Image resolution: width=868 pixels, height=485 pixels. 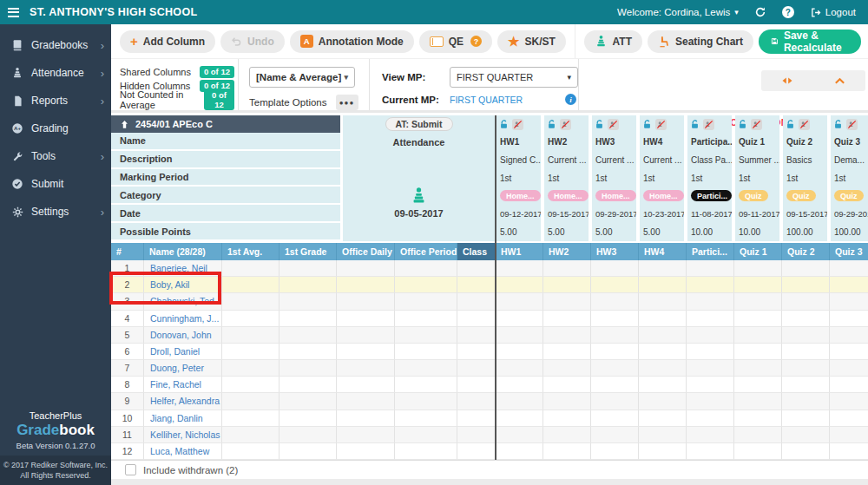 I want to click on undo-button: Undo, so click(x=253, y=42).